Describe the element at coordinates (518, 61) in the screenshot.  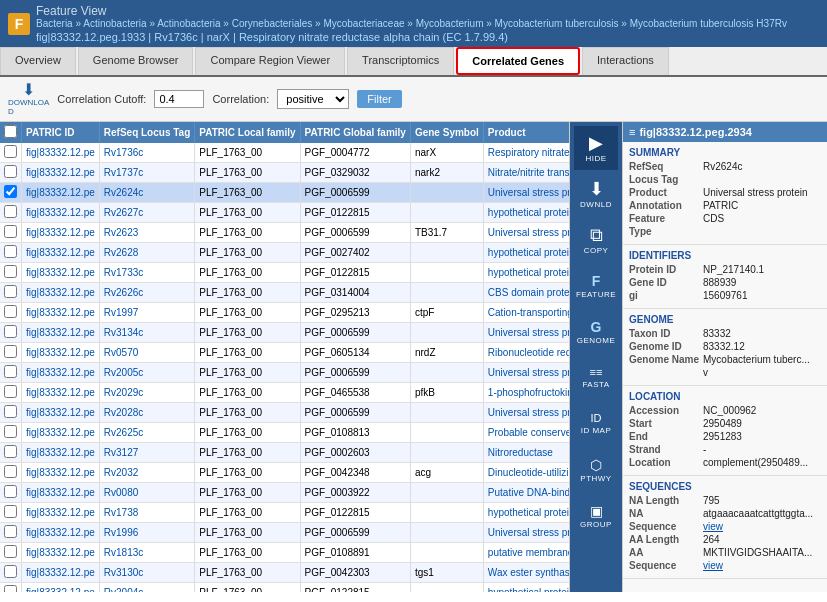
I see `tab-correlated-genes: Correlated Genes` at that location.